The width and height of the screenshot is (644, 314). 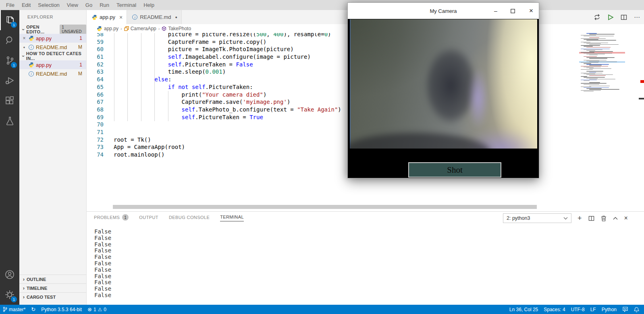 What do you see at coordinates (53, 157) in the screenshot?
I see `explorer-sidebar: EXPLORER › OPEN EDITO... 1 UNSAVED ×app.…` at bounding box center [53, 157].